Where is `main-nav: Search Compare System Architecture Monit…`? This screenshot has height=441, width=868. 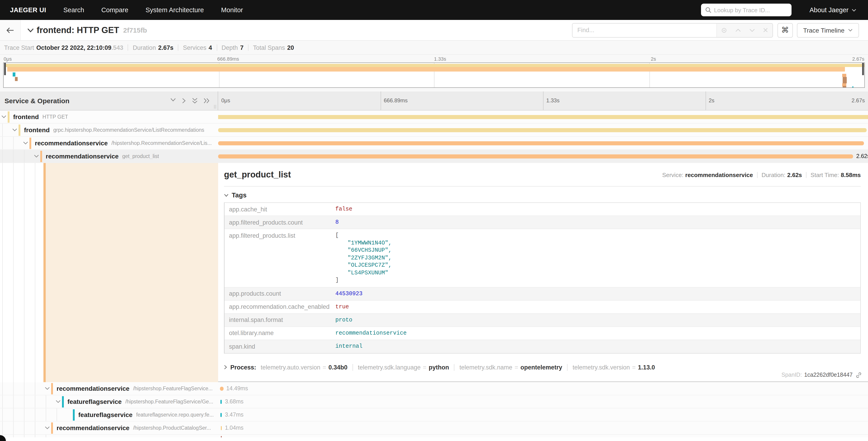
main-nav: Search Compare System Architecture Monit… is located at coordinates (153, 10).